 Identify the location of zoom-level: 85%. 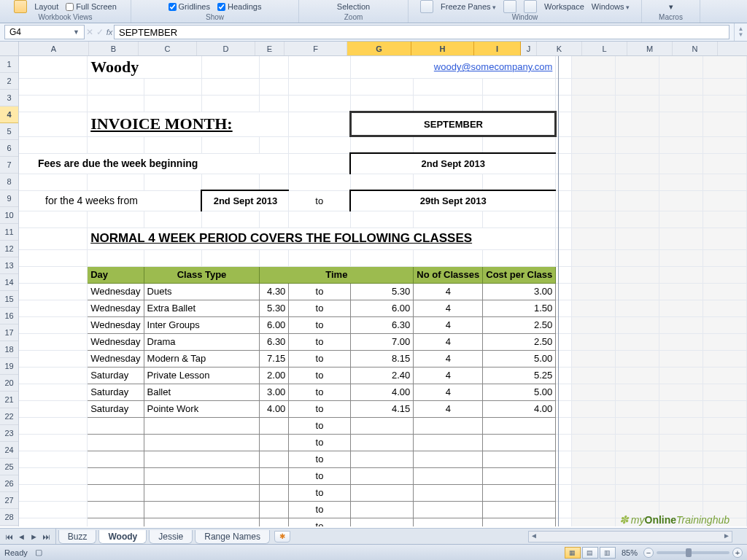
(630, 553).